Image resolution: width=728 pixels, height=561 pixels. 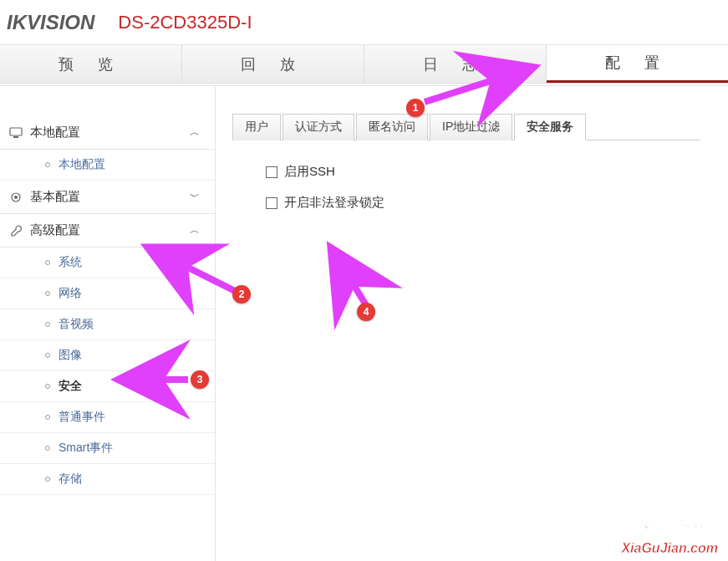 What do you see at coordinates (669, 528) in the screenshot?
I see `watermark-cn: 下固件网` at bounding box center [669, 528].